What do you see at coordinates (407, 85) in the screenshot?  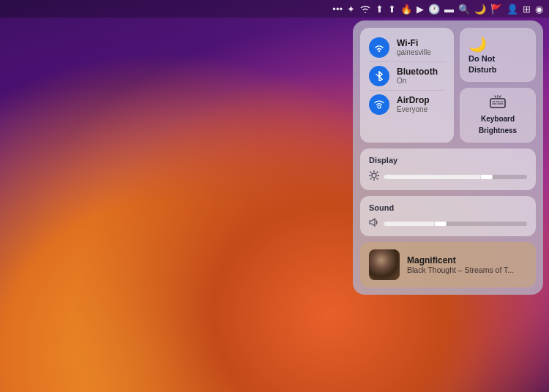 I see `network-tile: Wi-Fi gainesville Bluetooth On` at bounding box center [407, 85].